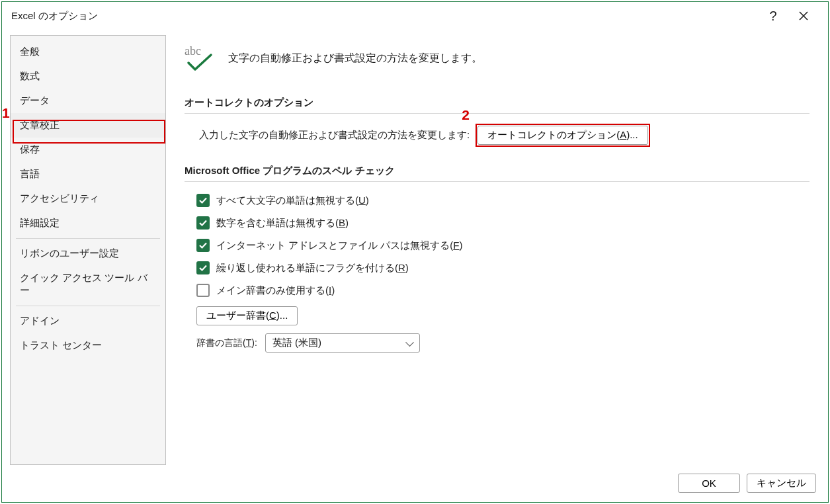 The width and height of the screenshot is (830, 504). Describe the element at coordinates (40, 222) in the screenshot. I see `sidebar-item-label: 詳細設定` at that location.